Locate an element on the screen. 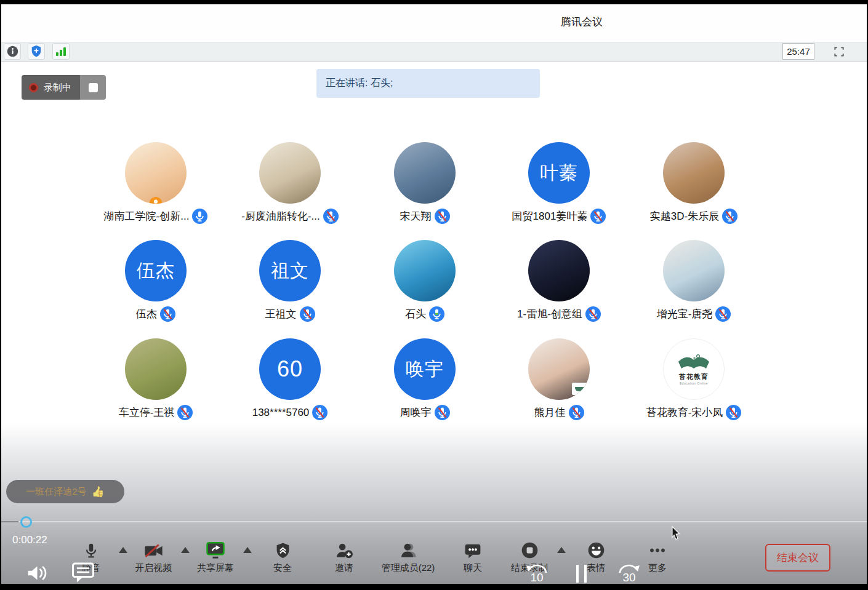 This screenshot has width=868, height=590. toolbar-label: 更多 is located at coordinates (657, 568).